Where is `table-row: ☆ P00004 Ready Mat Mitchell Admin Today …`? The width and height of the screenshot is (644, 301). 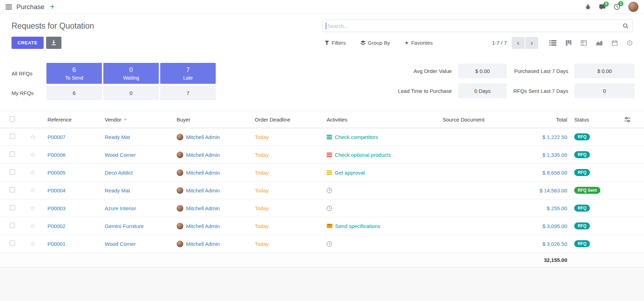 table-row: ☆ P00004 Ready Mat Mitchell Admin Today … is located at coordinates (322, 191).